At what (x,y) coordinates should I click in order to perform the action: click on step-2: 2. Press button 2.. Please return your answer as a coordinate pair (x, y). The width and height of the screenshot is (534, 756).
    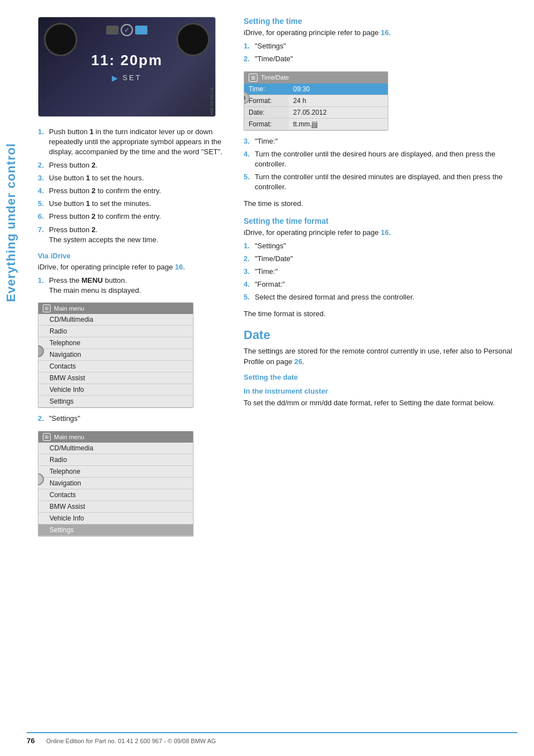
    Looking at the image, I should click on (132, 165).